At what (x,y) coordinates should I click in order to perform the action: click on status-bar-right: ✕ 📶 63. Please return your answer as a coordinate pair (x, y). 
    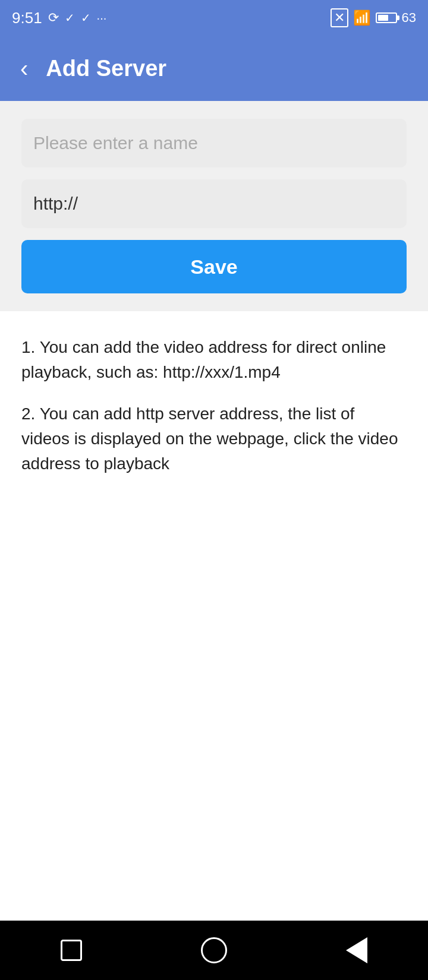
    Looking at the image, I should click on (373, 18).